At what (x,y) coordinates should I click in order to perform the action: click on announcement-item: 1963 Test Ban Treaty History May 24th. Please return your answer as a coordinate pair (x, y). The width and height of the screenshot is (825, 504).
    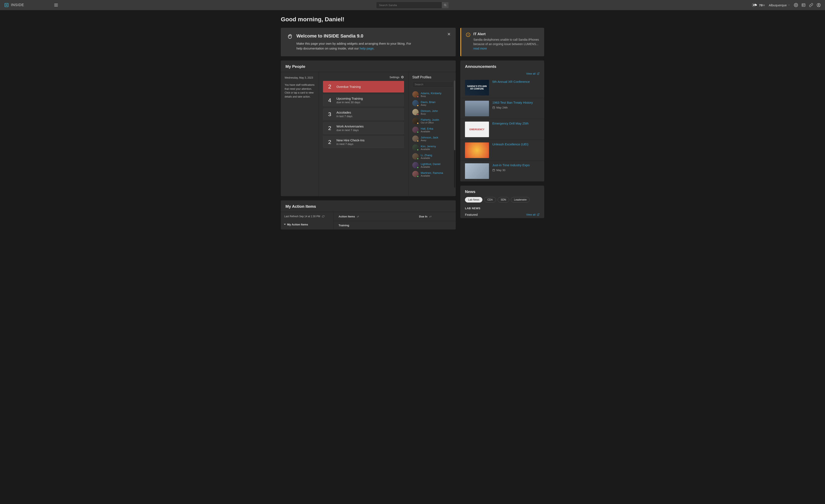
    Looking at the image, I should click on (502, 109).